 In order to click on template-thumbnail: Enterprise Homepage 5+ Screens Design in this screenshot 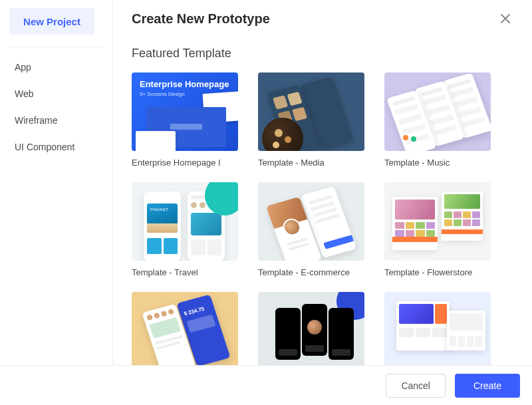, I will do `click(185, 112)`.